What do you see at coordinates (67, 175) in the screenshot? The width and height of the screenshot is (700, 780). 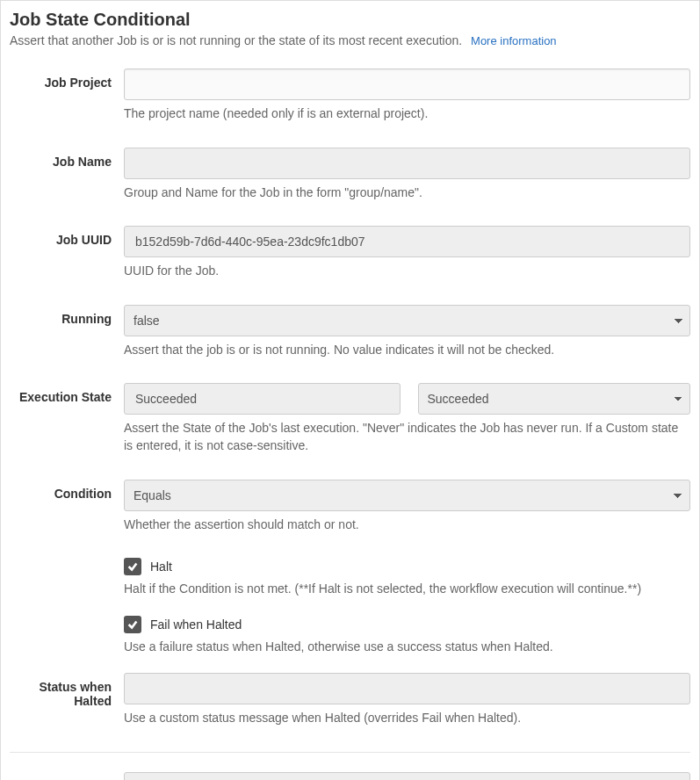 I see `job-name-label: Job Name` at bounding box center [67, 175].